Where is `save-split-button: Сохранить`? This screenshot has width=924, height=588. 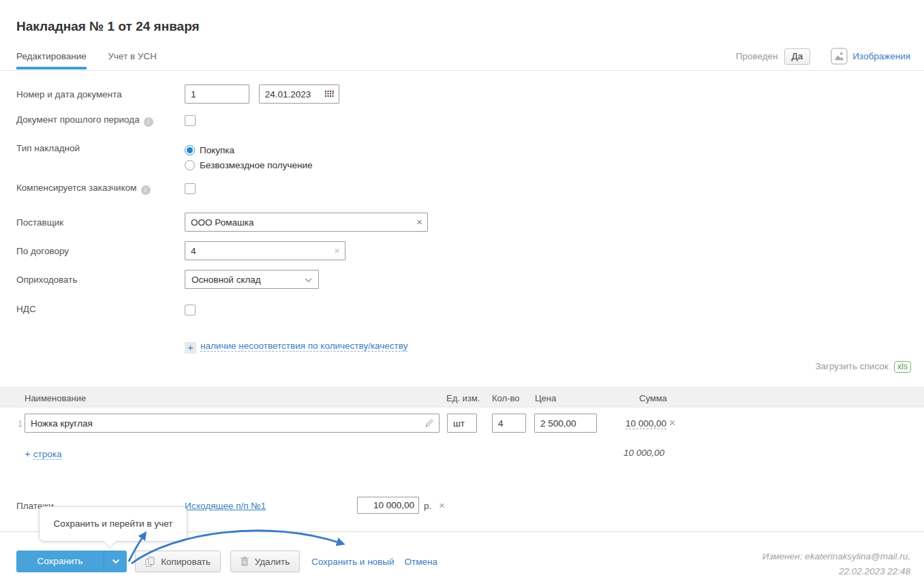 save-split-button: Сохранить is located at coordinates (72, 561).